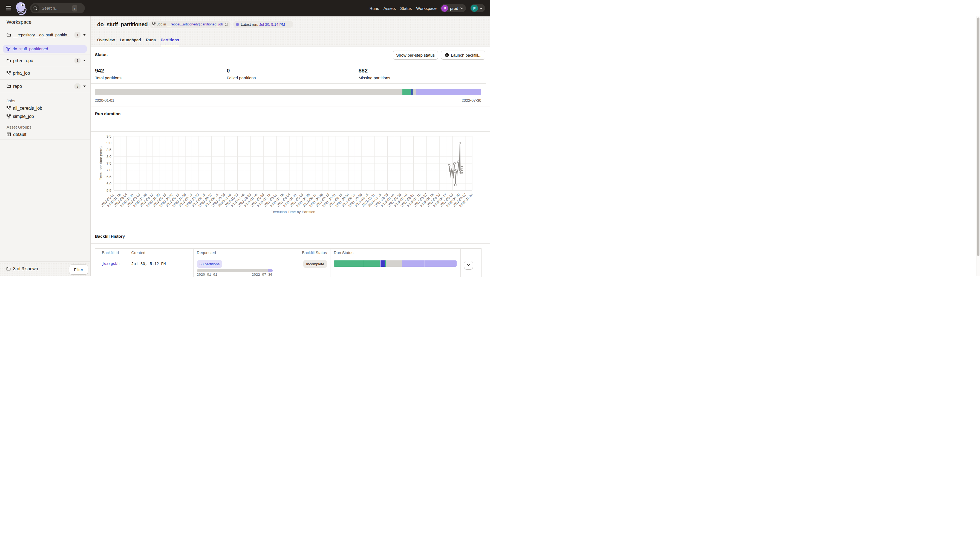 Image resolution: width=980 pixels, height=552 pixels. Describe the element at coordinates (109, 184) in the screenshot. I see `svg-text: 6.0` at that location.